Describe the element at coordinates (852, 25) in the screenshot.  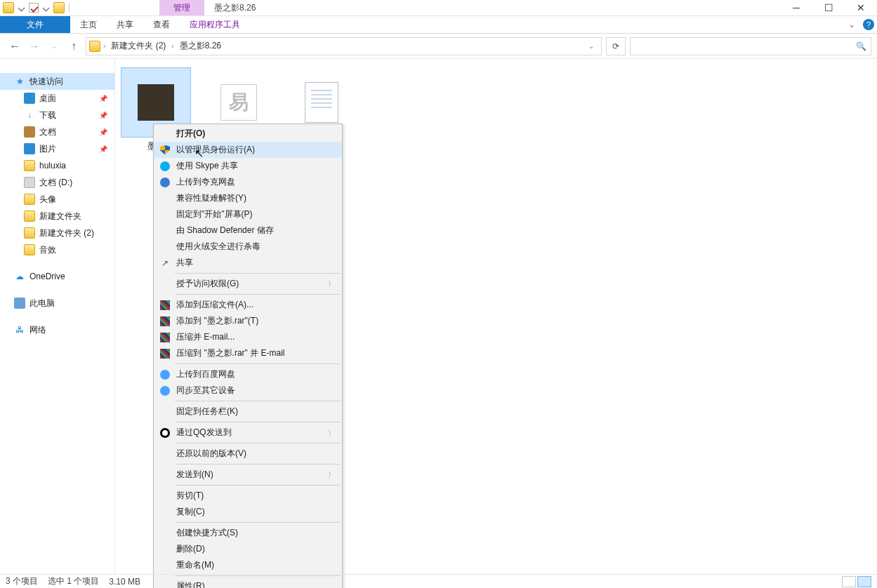
I see `ribbon-collapse-icon: ⌄` at that location.